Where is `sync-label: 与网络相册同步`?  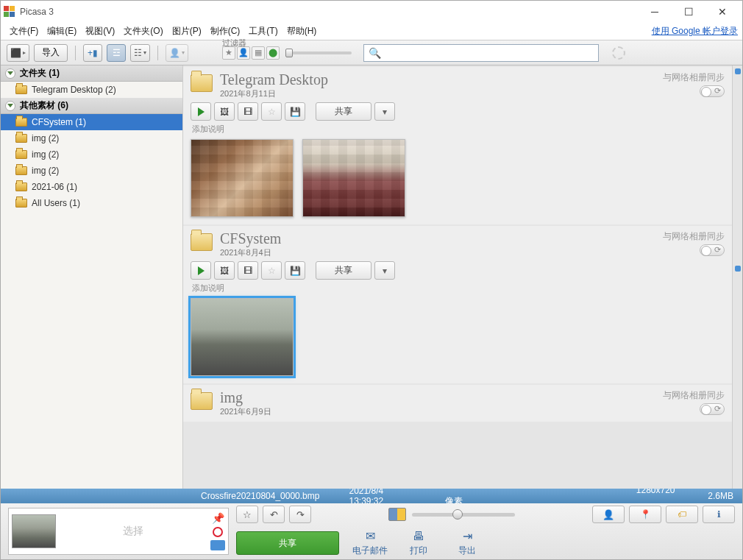
sync-label: 与网络相册同步 is located at coordinates (694, 78).